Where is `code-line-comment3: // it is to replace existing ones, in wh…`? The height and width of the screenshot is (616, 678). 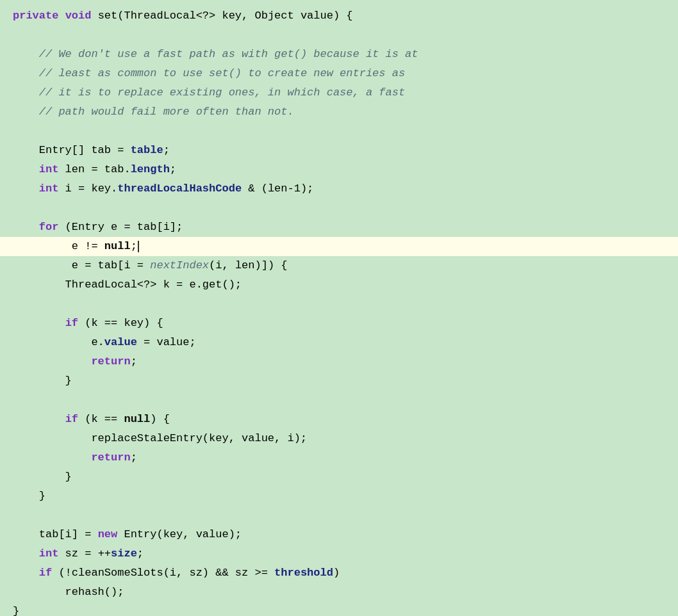 code-line-comment3: // it is to replace existing ones, in wh… is located at coordinates (339, 93).